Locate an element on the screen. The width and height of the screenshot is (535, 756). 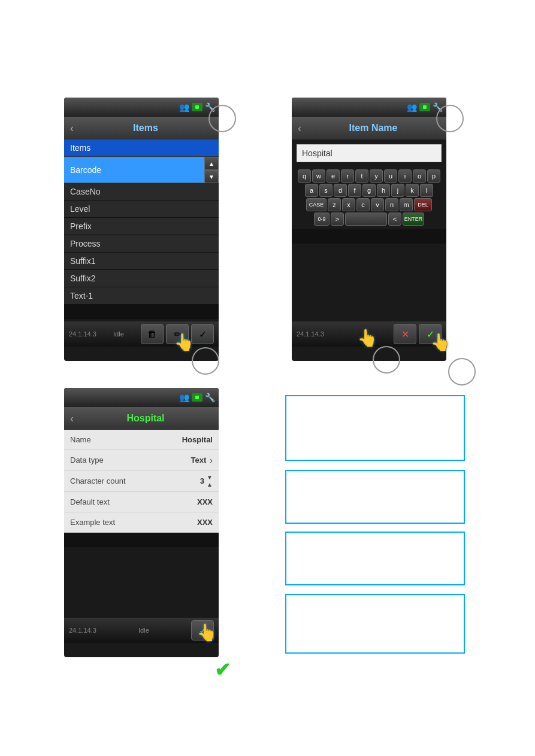
people-icon-3: 👥 is located at coordinates (185, 397).